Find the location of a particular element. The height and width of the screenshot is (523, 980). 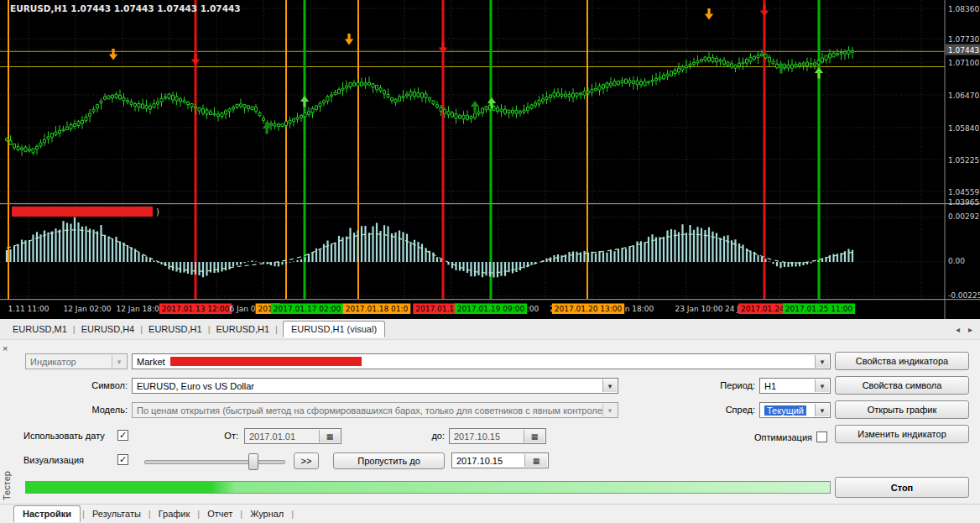

tab-eurusd-h1-b: EURUSD,H1 is located at coordinates (243, 329).